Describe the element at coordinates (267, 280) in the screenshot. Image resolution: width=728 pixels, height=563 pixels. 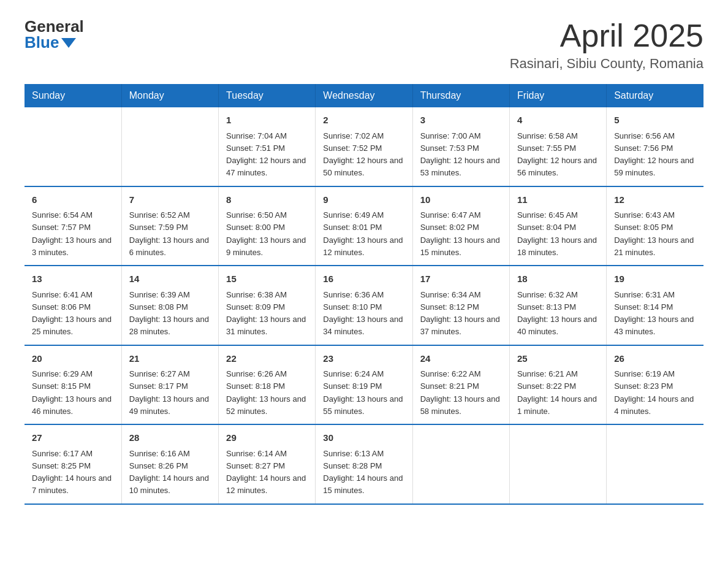
I see `day-number: 15` at that location.